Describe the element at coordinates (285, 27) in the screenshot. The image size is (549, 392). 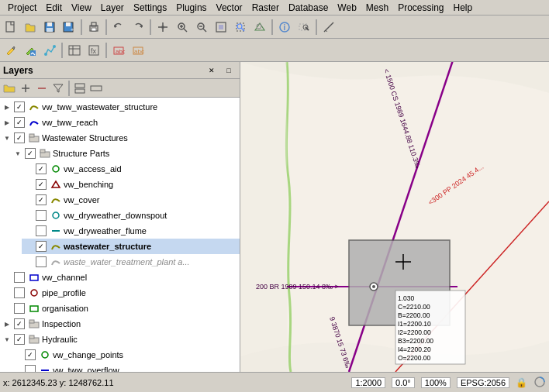
I see `identify-button: i` at that location.